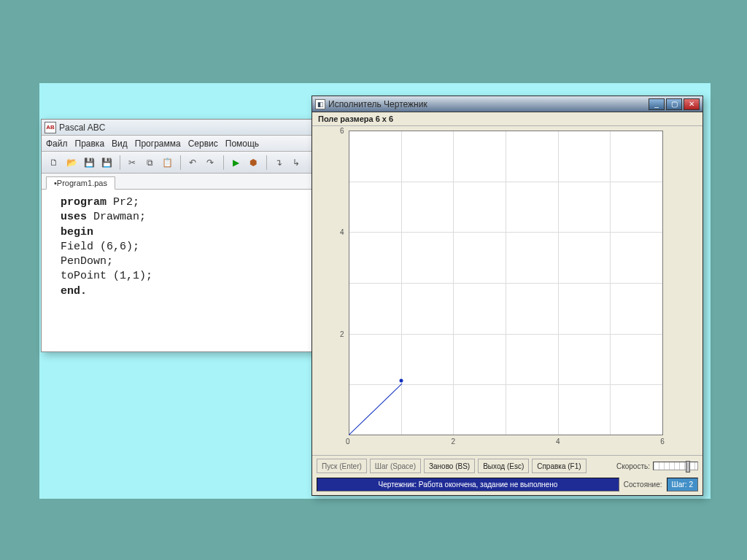 This screenshot has width=747, height=560. Describe the element at coordinates (158, 144) in the screenshot. I see `menu-program: Программа` at that location.